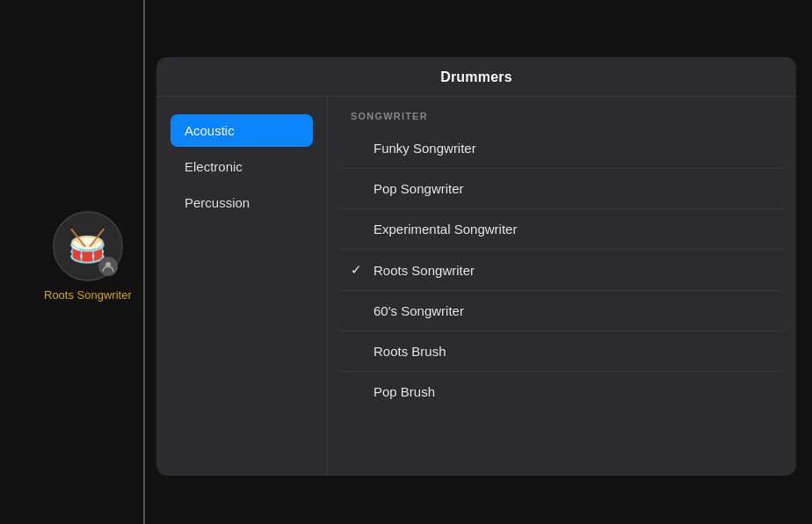 The width and height of the screenshot is (812, 524). What do you see at coordinates (358, 392) in the screenshot?
I see `checkmark-pop-brush` at bounding box center [358, 392].